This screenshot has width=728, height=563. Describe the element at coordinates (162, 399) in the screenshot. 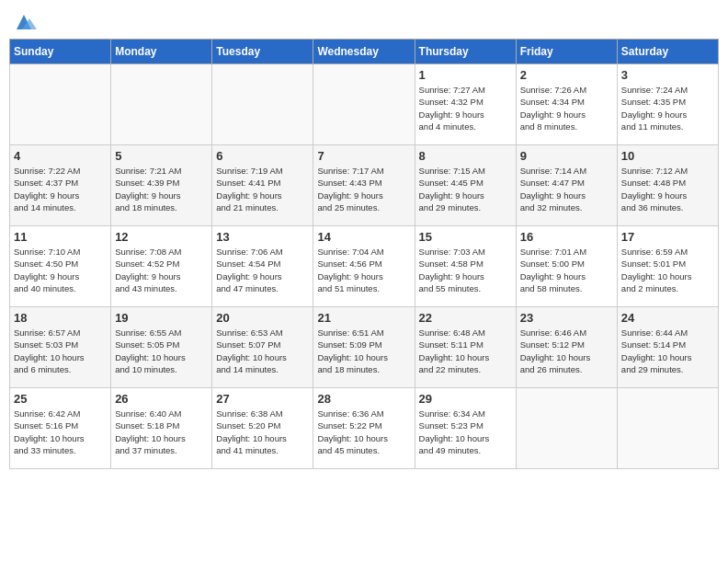

I see `day-number: 26` at that location.